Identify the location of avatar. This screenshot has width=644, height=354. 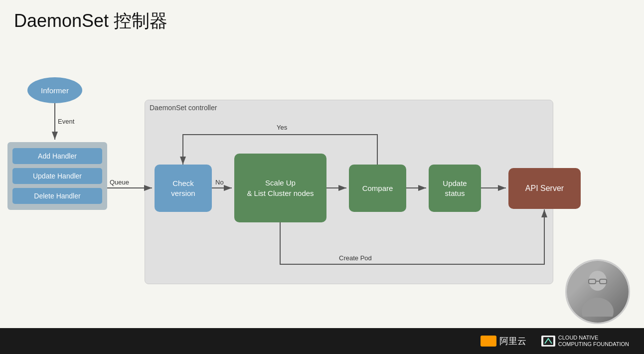
(598, 292).